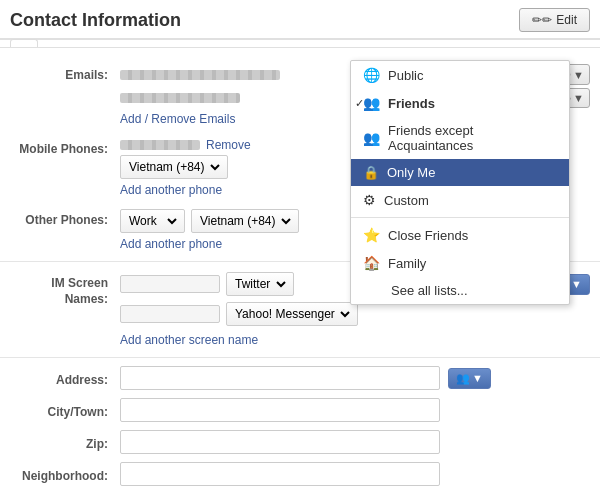  What do you see at coordinates (280, 474) in the screenshot?
I see `neighborhood-input` at bounding box center [280, 474].